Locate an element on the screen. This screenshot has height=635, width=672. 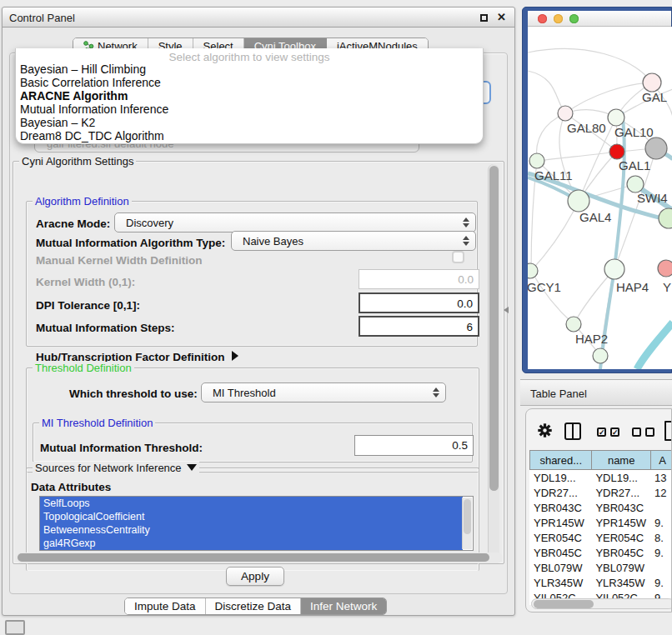
attribute-item-topologicalcoefficient: TopologicalCoefficient is located at coordinates (252, 517).